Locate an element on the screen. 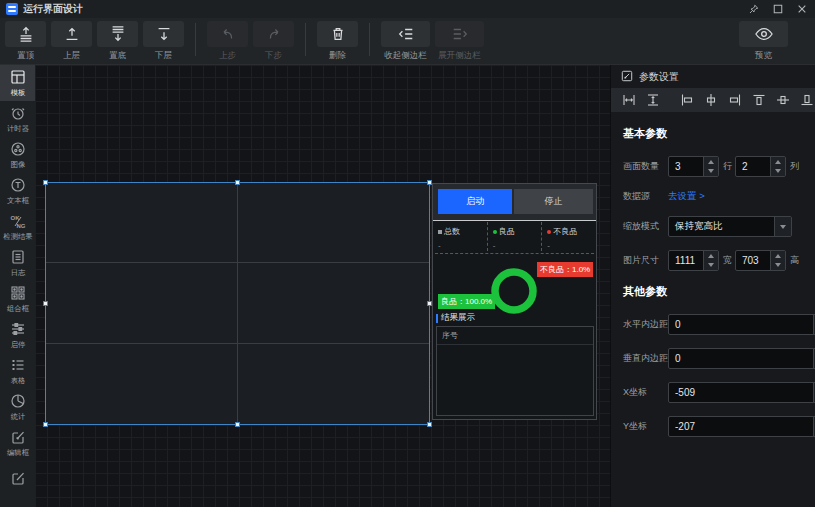 The height and width of the screenshot is (507, 815). sidebar-item-template: 模板 is located at coordinates (18, 83).